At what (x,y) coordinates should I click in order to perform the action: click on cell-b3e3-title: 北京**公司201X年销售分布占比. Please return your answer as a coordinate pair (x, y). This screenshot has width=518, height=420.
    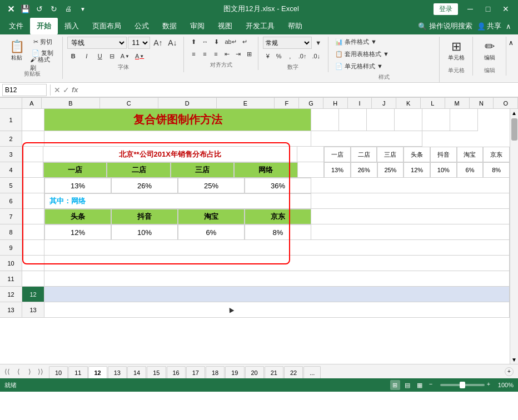
    Looking at the image, I should click on (170, 154).